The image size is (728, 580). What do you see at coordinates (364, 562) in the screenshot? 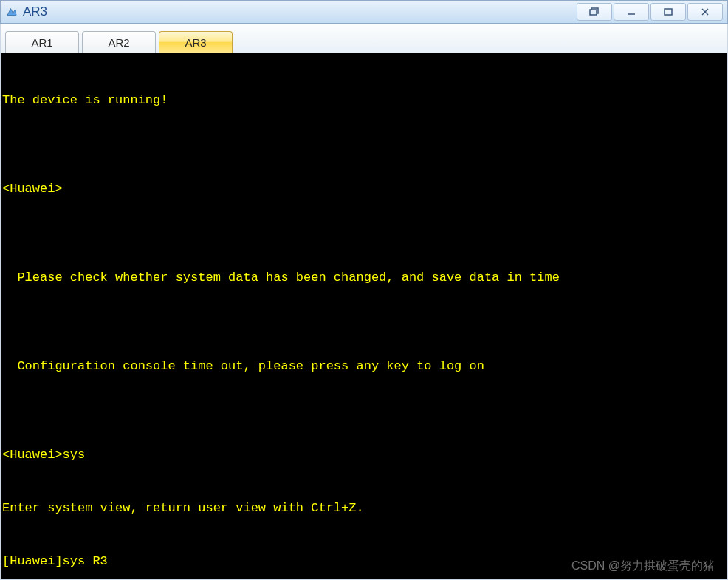
I see `terminal-line: [Huawei]sys R3` at bounding box center [364, 562].